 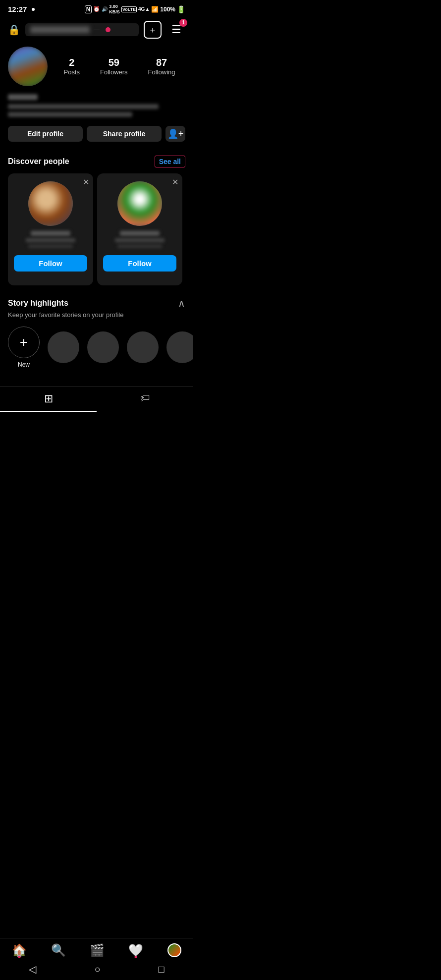 I want to click on volte-icon: VoLTE, so click(x=129, y=9).